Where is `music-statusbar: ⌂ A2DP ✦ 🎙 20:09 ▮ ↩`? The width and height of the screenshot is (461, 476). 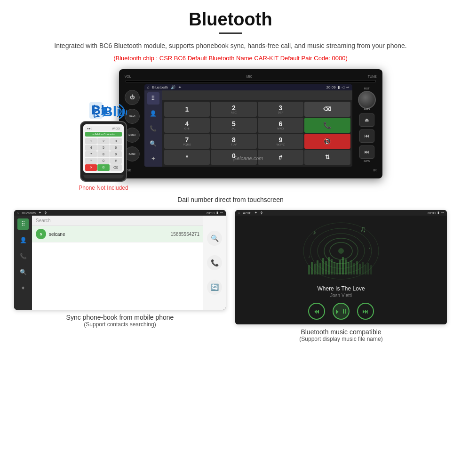 music-statusbar: ⌂ A2DP ✦ 🎙 20:09 ▮ ↩ is located at coordinates (341, 213).